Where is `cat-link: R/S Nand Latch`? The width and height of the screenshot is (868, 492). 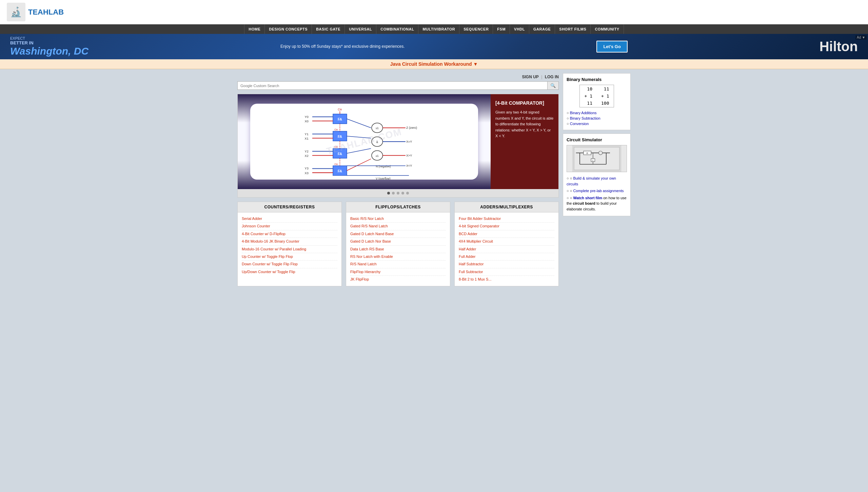
cat-link: R/S Nand Latch is located at coordinates (398, 264).